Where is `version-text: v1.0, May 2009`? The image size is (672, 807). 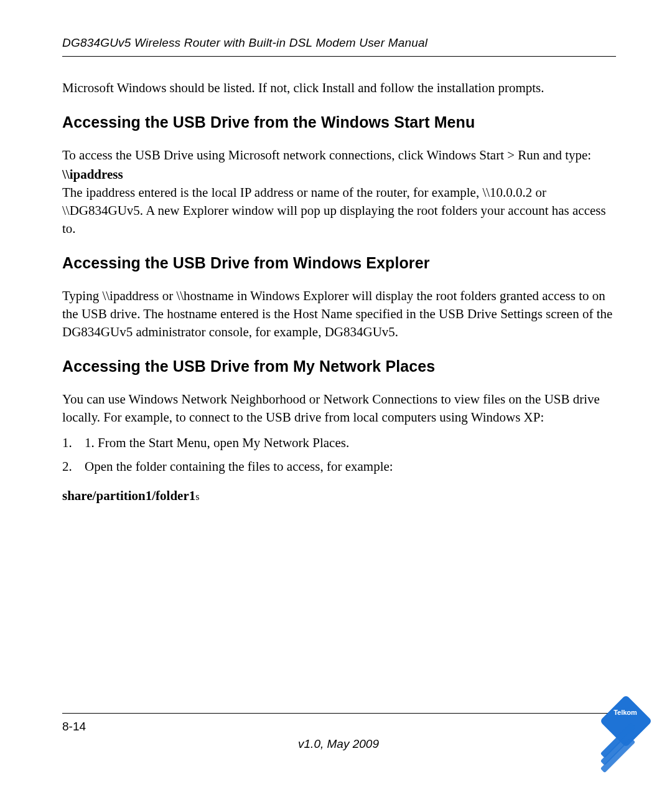 version-text: v1.0, May 2009 is located at coordinates (338, 744).